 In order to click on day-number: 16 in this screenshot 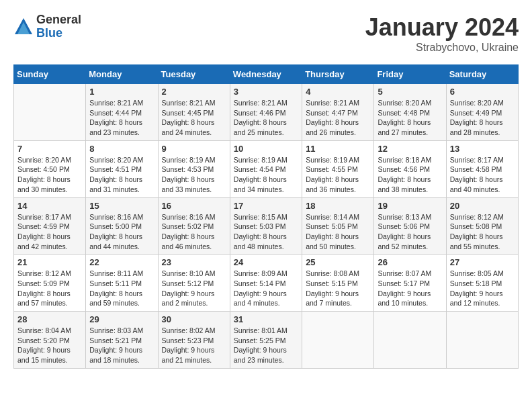, I will do `click(194, 205)`.